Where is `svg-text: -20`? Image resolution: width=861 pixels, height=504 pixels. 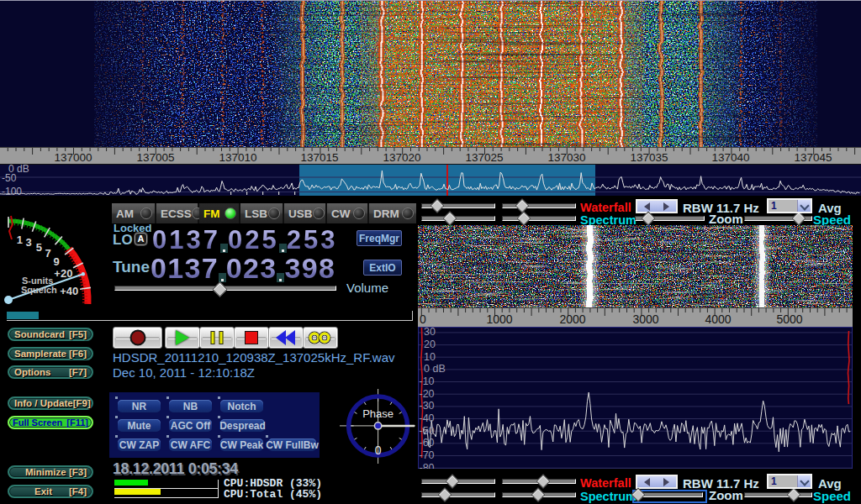
svg-text: -20 is located at coordinates (427, 394).